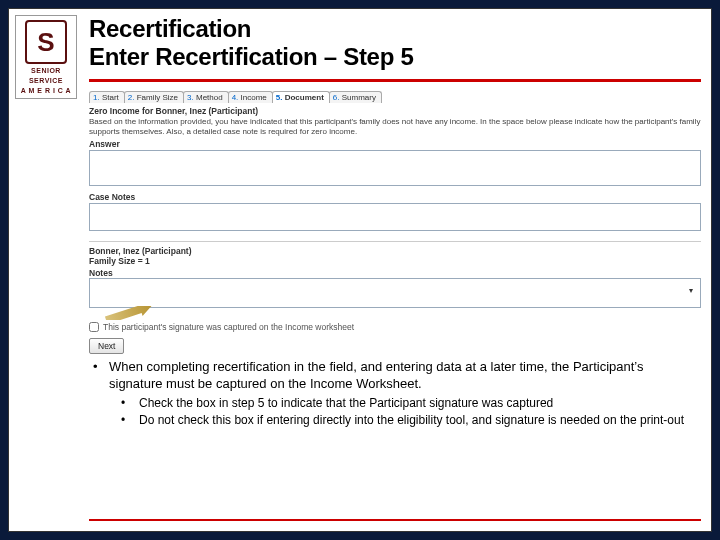  Describe the element at coordinates (46, 80) in the screenshot. I see `logo-line2: SERVICE` at that location.